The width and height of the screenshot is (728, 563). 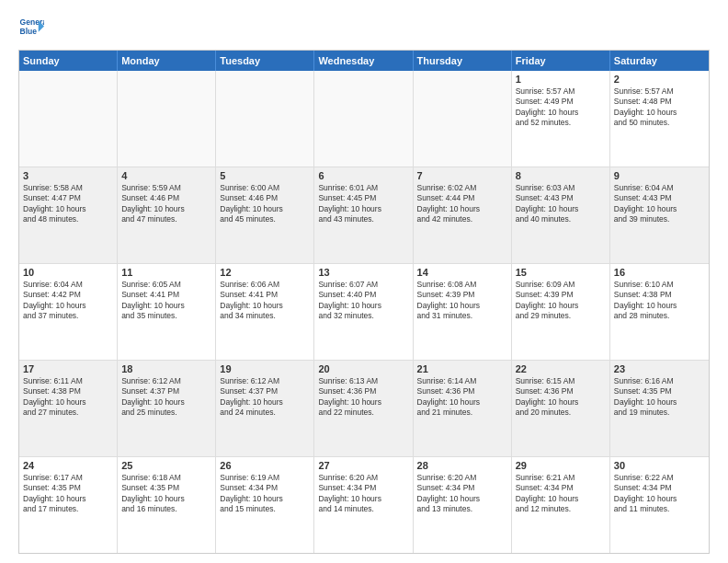 What do you see at coordinates (265, 176) in the screenshot?
I see `day-number: 5` at bounding box center [265, 176].